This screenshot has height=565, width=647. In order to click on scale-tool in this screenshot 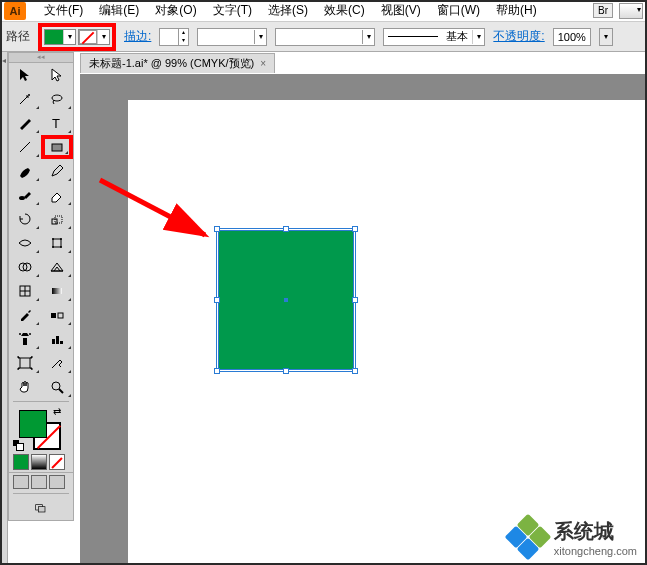, I will do `click(57, 219)`.